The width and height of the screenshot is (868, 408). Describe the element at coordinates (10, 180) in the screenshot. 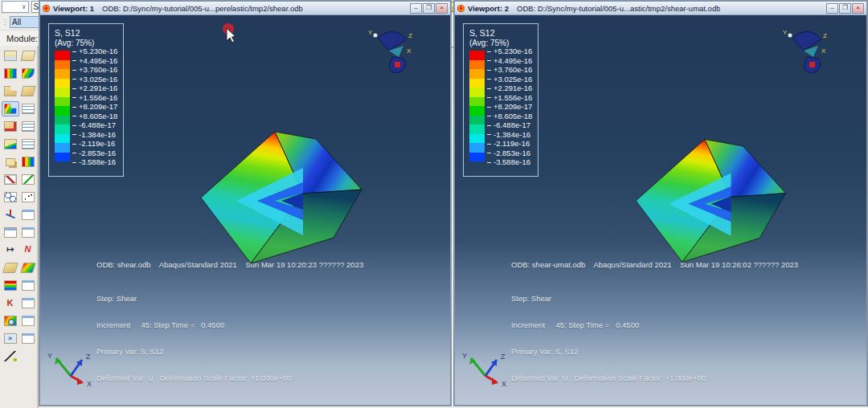

I see `animate-time-history-icon` at that location.